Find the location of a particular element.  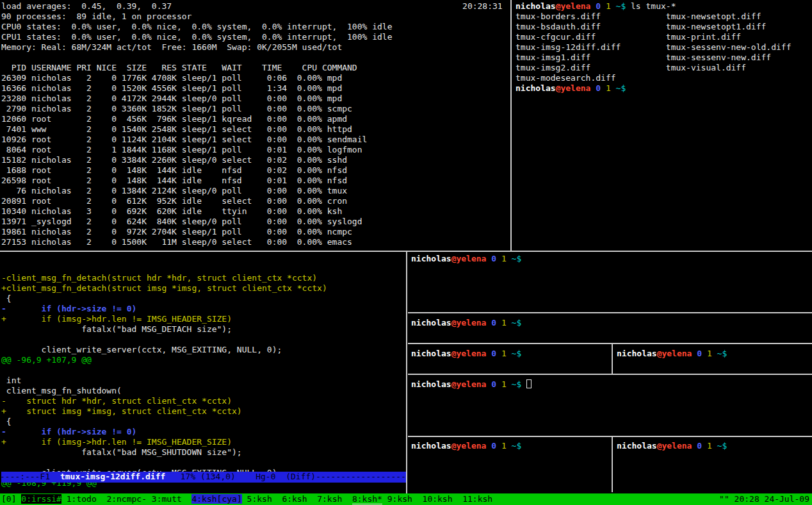

text-segment: 12060 root 2 0 456K 796K sleep/1 kqread … is located at coordinates (174, 119).